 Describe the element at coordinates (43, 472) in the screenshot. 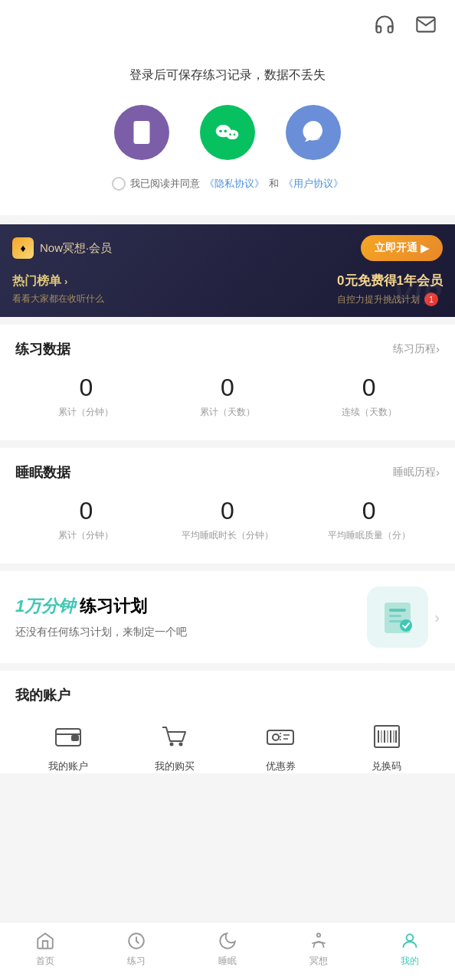

I see `sleep-data-title: 睡眠数据` at that location.